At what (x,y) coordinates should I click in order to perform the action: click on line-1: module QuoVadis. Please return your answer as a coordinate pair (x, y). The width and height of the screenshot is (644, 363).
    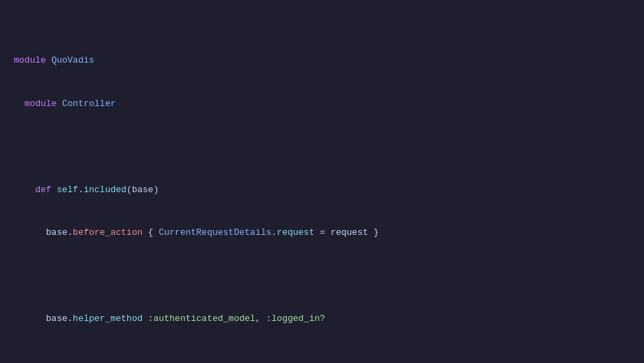
    Looking at the image, I should click on (322, 61).